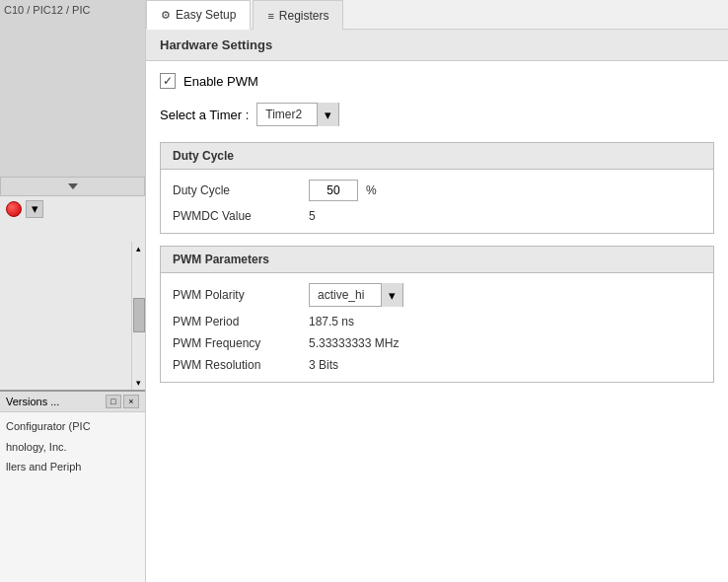 The width and height of the screenshot is (728, 582). I want to click on hardware-settings-label: Hardware Settings, so click(216, 45).